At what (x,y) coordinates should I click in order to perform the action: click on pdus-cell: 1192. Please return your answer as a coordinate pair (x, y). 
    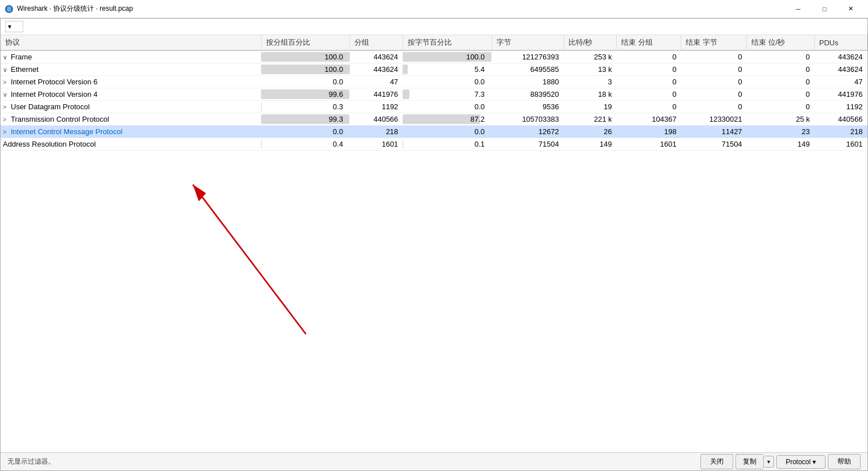
    Looking at the image, I should click on (840, 107).